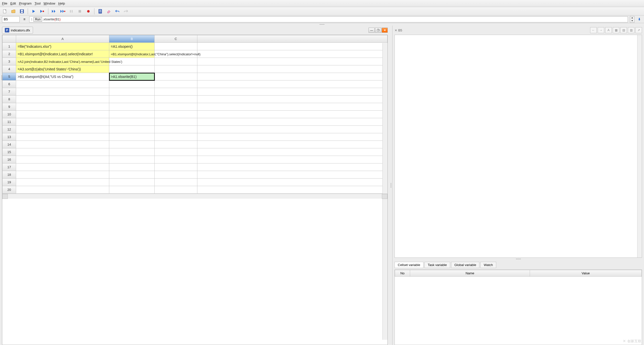  I want to click on cell-B3, so click(132, 62).